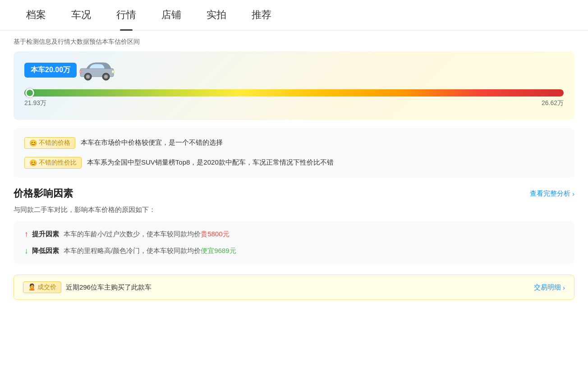 The image size is (588, 368). I want to click on tag-row-price: 😊 不错的价格 本车在市场价中价格较便宜，是一个不错的选择, so click(294, 143).